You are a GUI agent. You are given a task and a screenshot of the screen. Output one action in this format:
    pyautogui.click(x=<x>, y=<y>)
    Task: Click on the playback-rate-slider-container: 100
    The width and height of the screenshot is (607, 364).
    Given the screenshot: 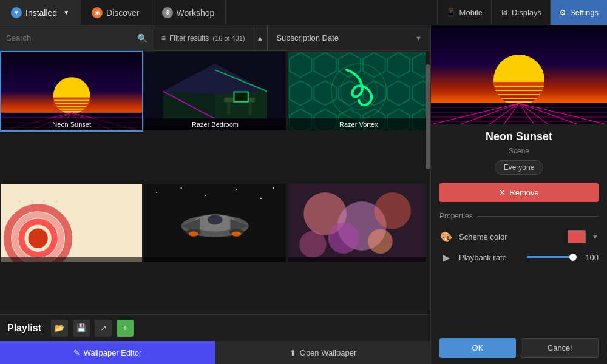 What is the action you would take?
    pyautogui.click(x=563, y=257)
    